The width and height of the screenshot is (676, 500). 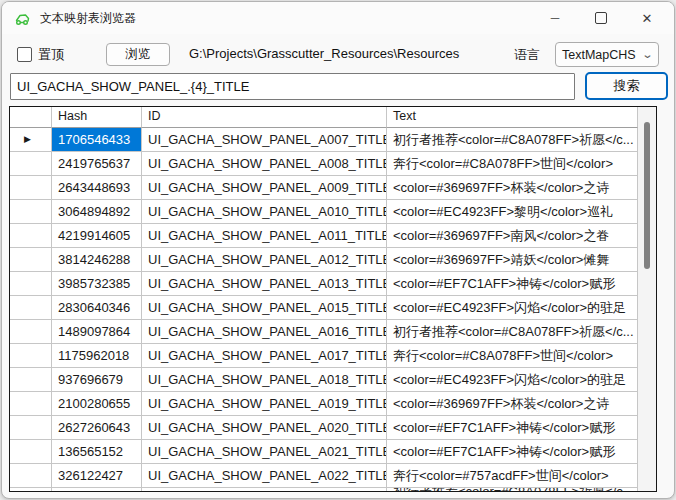 What do you see at coordinates (324, 380) in the screenshot?
I see `table-row: 937696679UI_GACHA_SHOW_PANEL_A018_TITLE<…` at bounding box center [324, 380].